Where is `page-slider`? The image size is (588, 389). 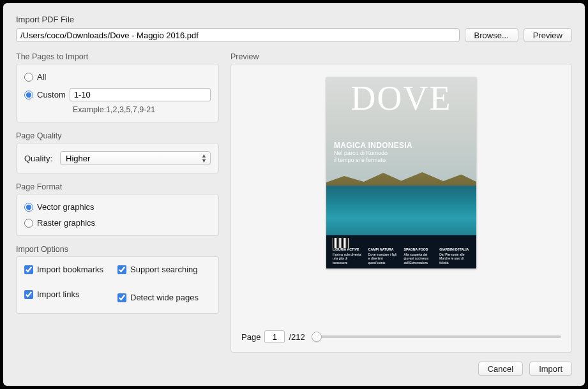 page-slider is located at coordinates (437, 337).